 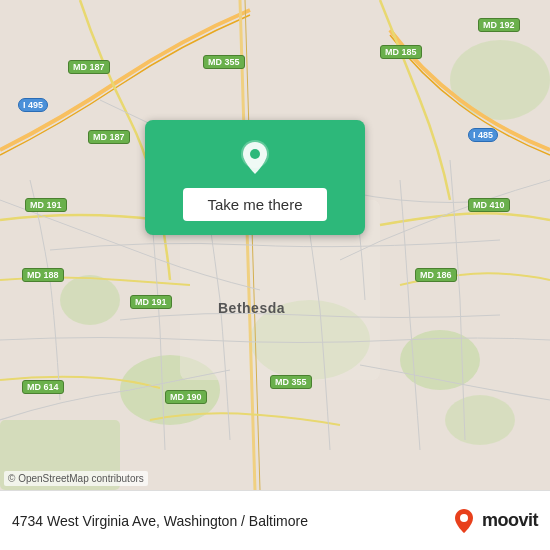 What do you see at coordinates (76, 478) in the screenshot?
I see `osm-attribution: © OpenStreetMap contributors` at bounding box center [76, 478].